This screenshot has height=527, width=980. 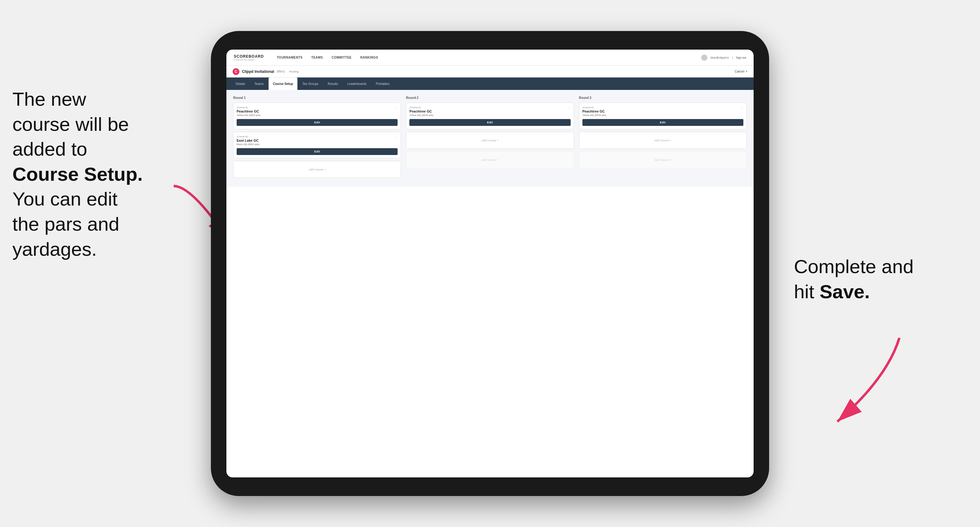 What do you see at coordinates (663, 111) in the screenshot?
I see `round3-course-a-name: Peachtree GC` at bounding box center [663, 111].